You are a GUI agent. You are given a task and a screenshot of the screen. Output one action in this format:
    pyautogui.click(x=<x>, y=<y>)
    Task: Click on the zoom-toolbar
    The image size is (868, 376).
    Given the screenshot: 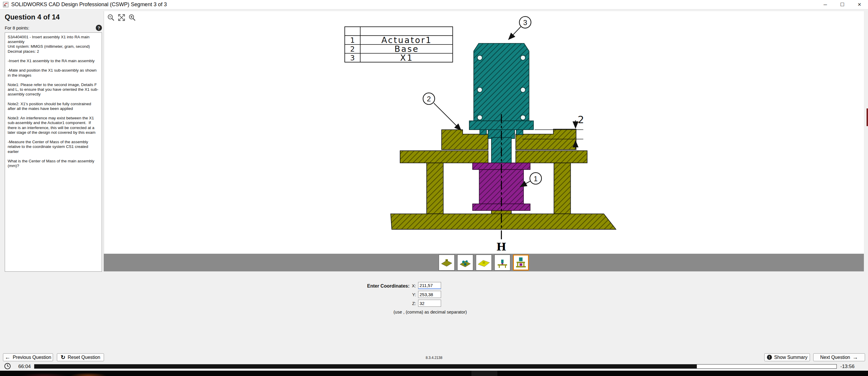 What is the action you would take?
    pyautogui.click(x=121, y=18)
    